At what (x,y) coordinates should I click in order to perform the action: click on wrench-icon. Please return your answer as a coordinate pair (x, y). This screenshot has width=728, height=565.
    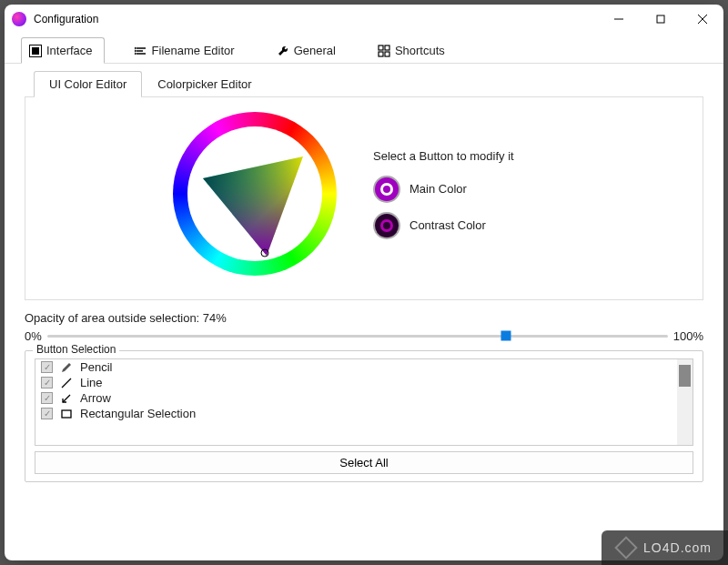
    Looking at the image, I should click on (283, 51).